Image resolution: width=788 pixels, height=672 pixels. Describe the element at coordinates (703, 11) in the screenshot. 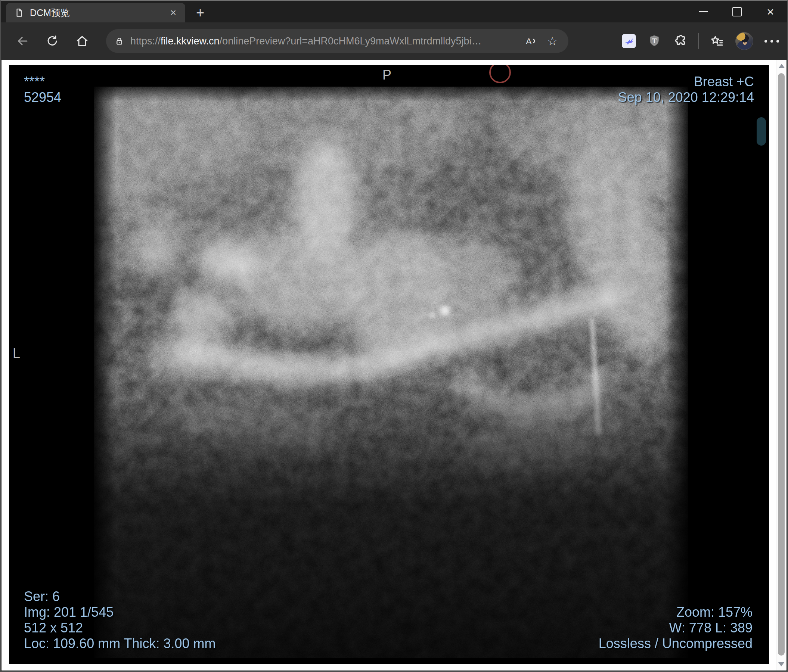

I see `minimize-icon` at that location.